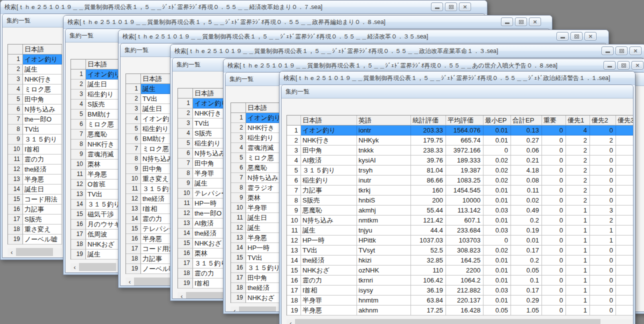  I want to click on column-header: 日本語, so click(329, 120).